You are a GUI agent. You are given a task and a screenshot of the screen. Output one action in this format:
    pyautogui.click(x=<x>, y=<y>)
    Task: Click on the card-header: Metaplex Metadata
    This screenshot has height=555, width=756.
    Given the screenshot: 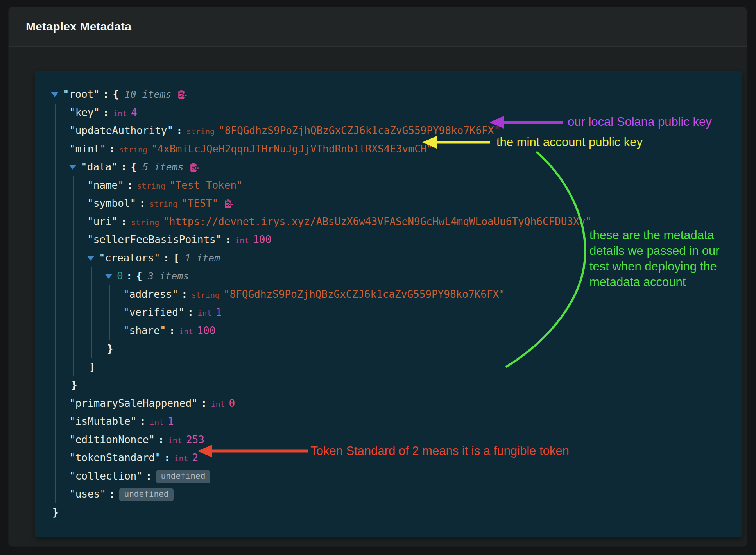 What is the action you would take?
    pyautogui.click(x=378, y=27)
    